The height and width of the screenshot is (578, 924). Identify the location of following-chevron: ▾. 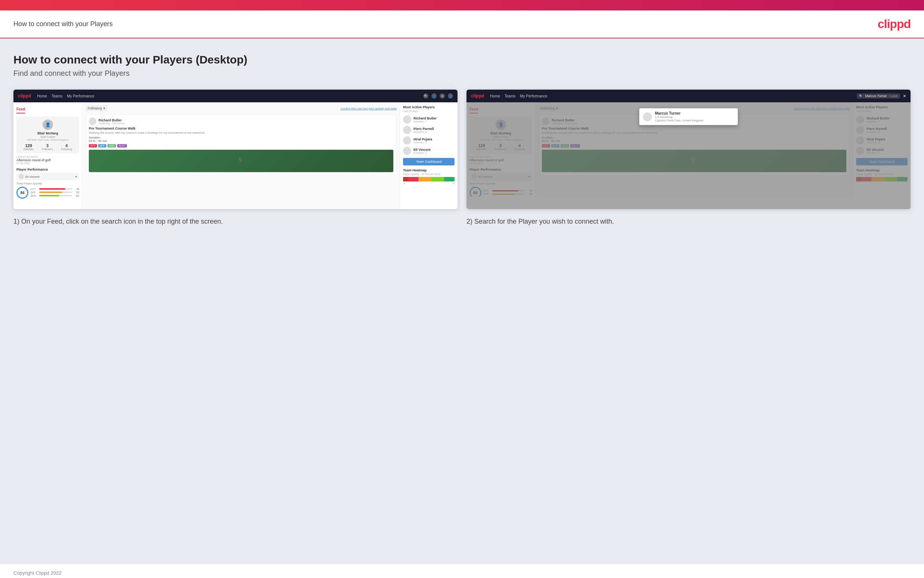
(105, 108).